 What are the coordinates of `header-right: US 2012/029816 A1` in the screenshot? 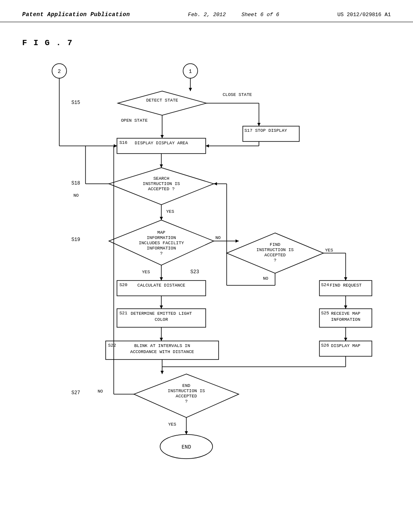 It's located at (364, 15).